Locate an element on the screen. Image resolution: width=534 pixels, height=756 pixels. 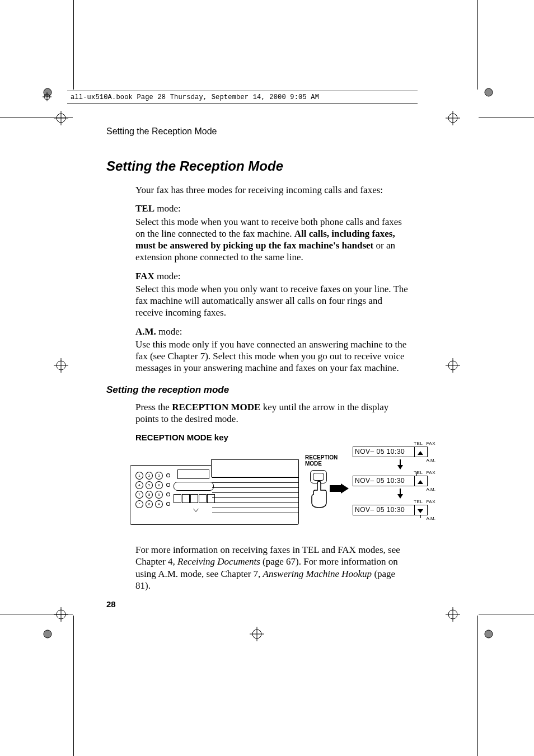
fax-mode-body: Select this mode when you only want to r… is located at coordinates (272, 301).